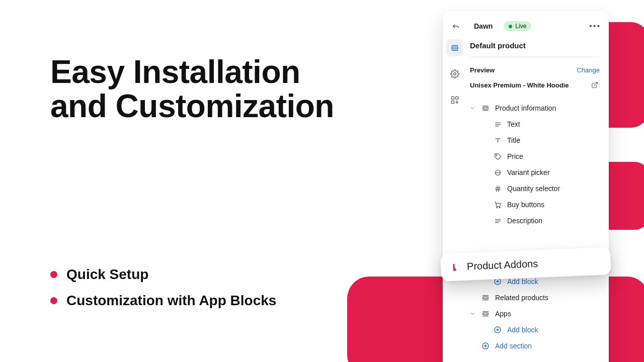  What do you see at coordinates (526, 205) in the screenshot?
I see `row-label: Buy buttons` at bounding box center [526, 205].